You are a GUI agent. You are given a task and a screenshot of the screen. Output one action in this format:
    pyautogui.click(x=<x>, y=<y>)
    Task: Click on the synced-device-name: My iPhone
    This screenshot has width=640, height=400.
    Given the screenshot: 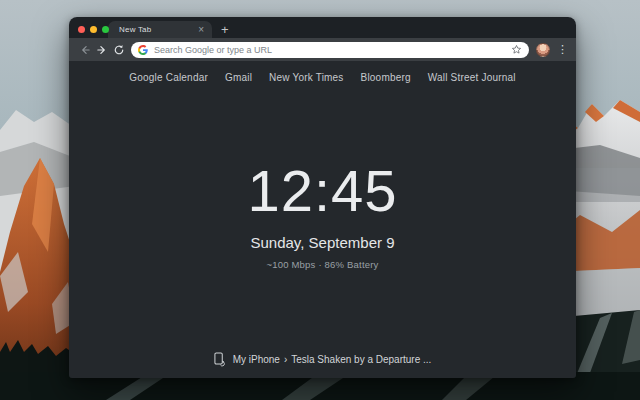 What is the action you would take?
    pyautogui.click(x=256, y=360)
    